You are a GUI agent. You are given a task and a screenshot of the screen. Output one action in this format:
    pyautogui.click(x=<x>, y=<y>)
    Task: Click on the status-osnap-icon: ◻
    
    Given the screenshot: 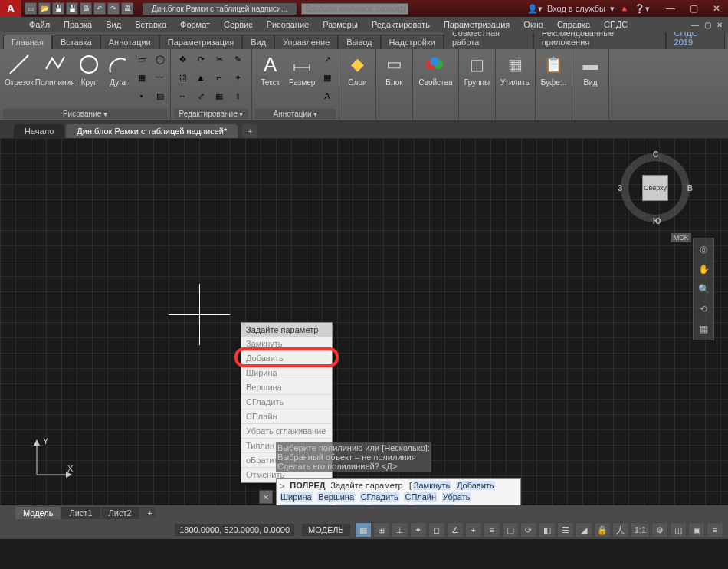 What is the action you would take?
    pyautogui.click(x=437, y=530)
    